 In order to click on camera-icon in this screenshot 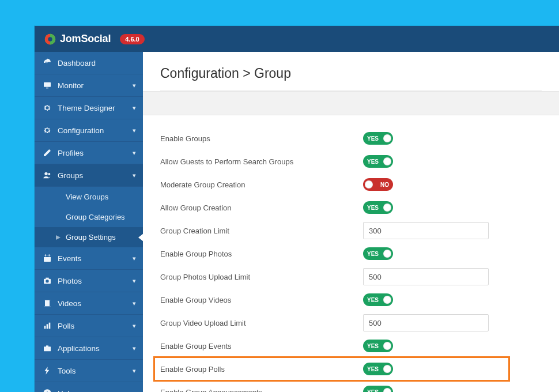, I will do `click(47, 281)`.